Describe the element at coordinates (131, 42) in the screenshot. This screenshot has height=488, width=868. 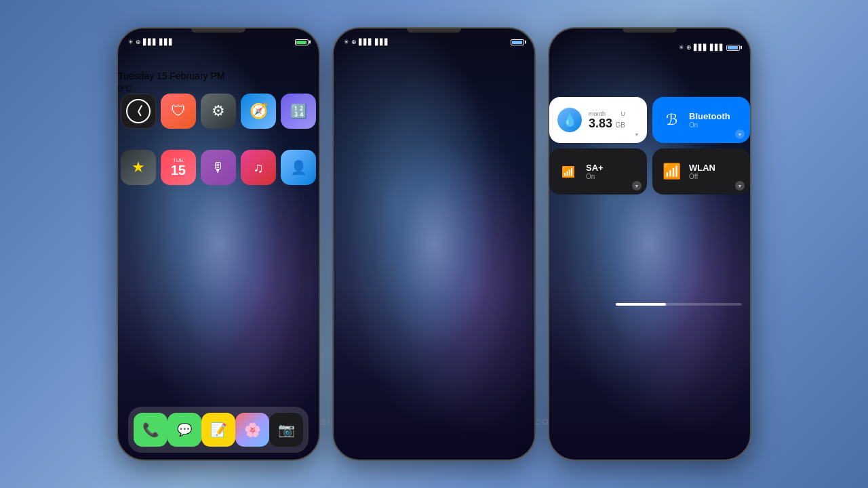
I see `bt-icon: ✳` at that location.